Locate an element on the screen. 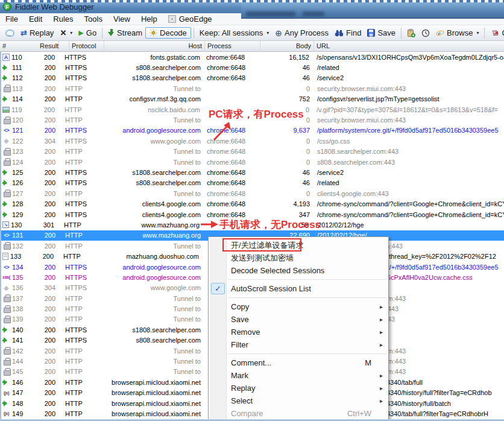  checkmark-icon: ✓ is located at coordinates (218, 288).